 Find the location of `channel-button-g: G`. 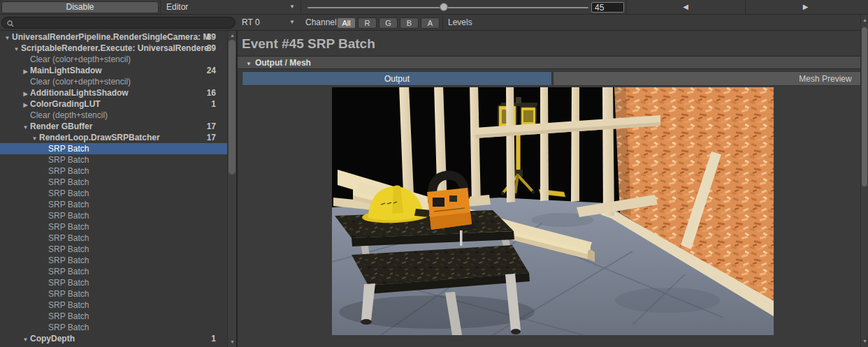

channel-button-g: G is located at coordinates (389, 23).